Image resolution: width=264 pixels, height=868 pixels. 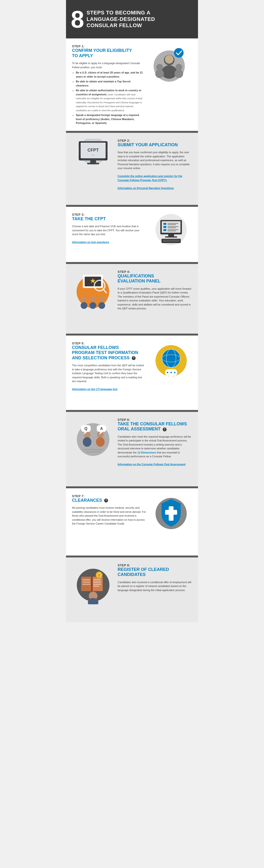 I want to click on step5-section: STEP 5: CONSULAR FELLOWSPROGRAM TEST INF…, so click(x=132, y=373).